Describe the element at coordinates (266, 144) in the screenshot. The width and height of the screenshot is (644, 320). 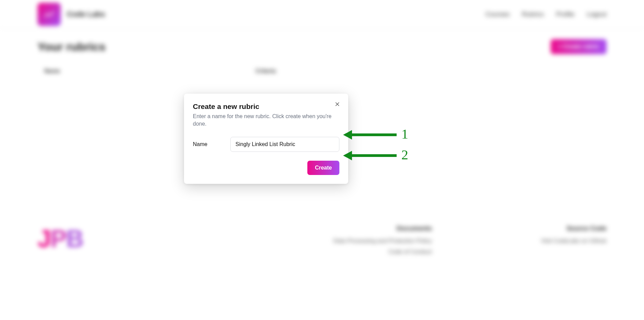
I see `form-row-name: Name` at that location.